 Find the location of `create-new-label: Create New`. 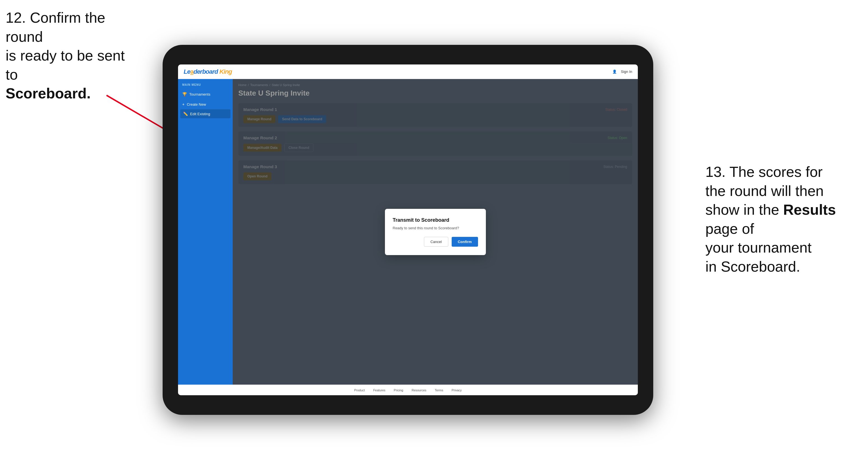

create-new-label: Create New is located at coordinates (196, 104).